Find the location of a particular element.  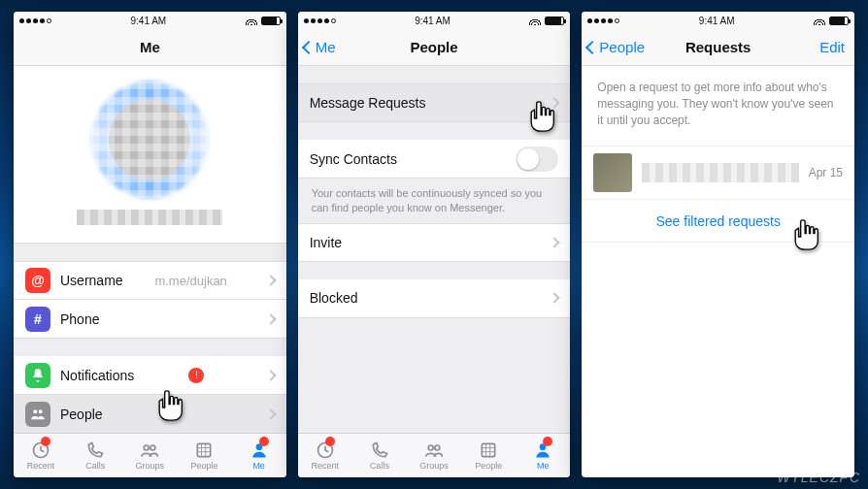

row-label: Message Requests is located at coordinates (368, 103).